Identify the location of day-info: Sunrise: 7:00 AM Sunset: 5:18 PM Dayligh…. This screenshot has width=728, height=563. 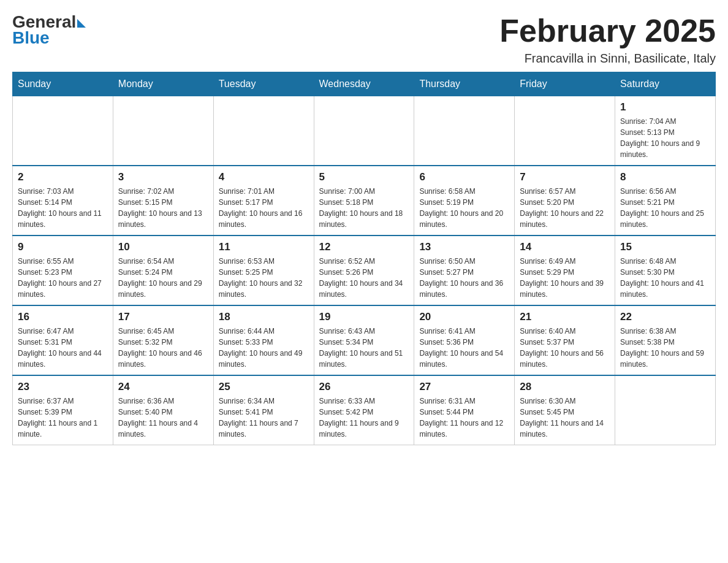
(364, 208).